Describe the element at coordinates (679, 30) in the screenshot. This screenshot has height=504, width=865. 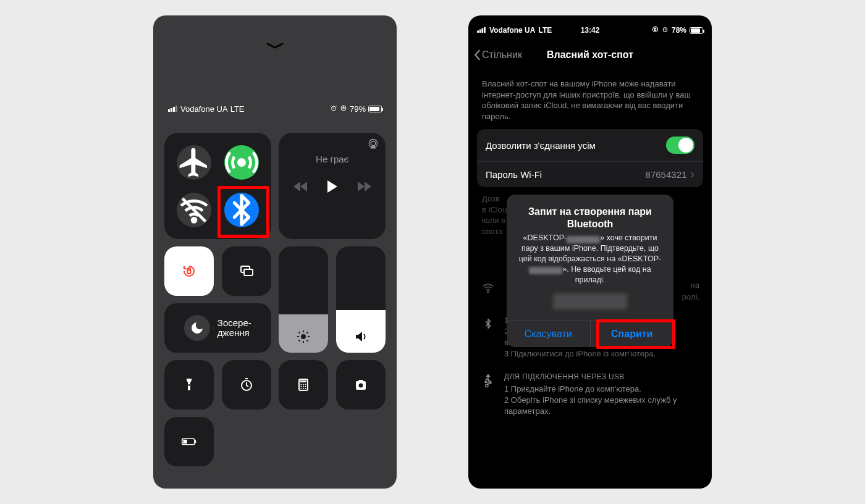
I see `battery-pct-label: 78%` at that location.